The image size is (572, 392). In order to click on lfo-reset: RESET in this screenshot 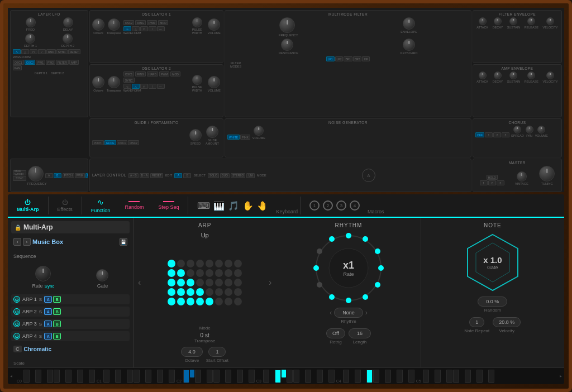, I will do `click(75, 51)`.